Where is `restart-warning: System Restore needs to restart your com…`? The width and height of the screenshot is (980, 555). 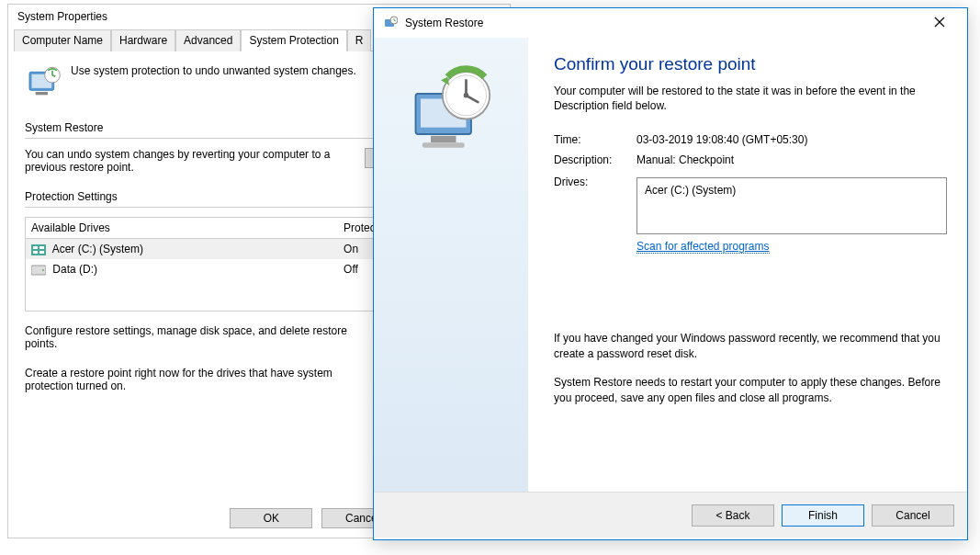 restart-warning: System Restore needs to restart your com… is located at coordinates (750, 391).